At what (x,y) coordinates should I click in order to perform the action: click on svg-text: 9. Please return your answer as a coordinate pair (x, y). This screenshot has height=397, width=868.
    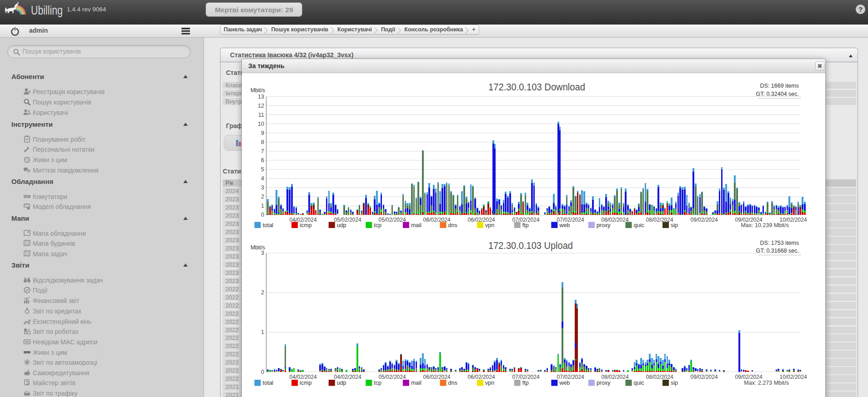
    Looking at the image, I should click on (263, 133).